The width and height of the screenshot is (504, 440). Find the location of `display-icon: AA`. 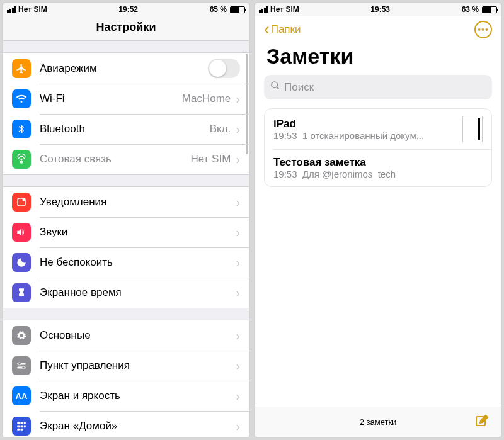

display-icon: AA is located at coordinates (21, 396).